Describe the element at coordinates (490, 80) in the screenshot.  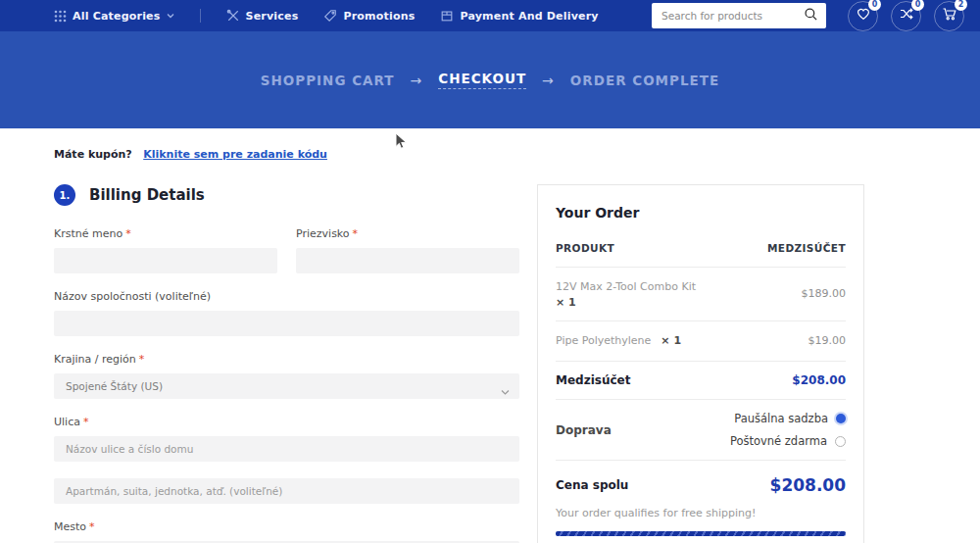
I see `breadcrumb: SHOPPING CART → CHECKOUT → ORDER COMPLET…` at that location.